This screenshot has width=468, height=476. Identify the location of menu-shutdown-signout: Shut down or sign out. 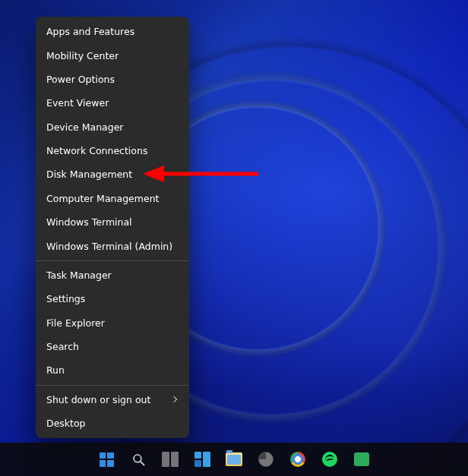
(112, 399).